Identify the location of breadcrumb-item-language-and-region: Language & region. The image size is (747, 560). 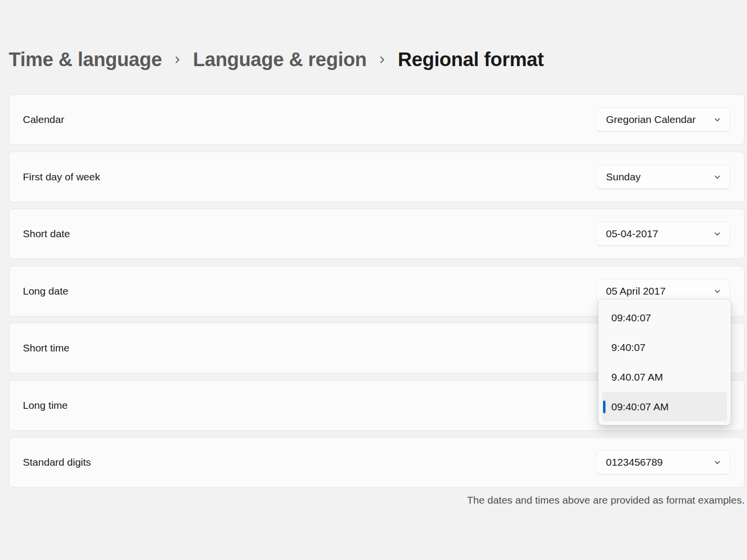
(280, 59).